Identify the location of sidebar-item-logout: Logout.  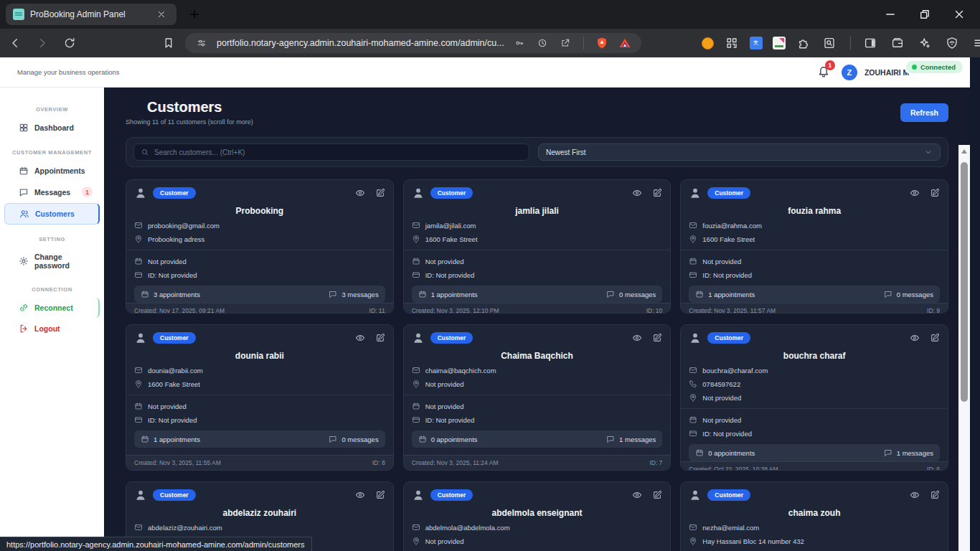
(52, 329).